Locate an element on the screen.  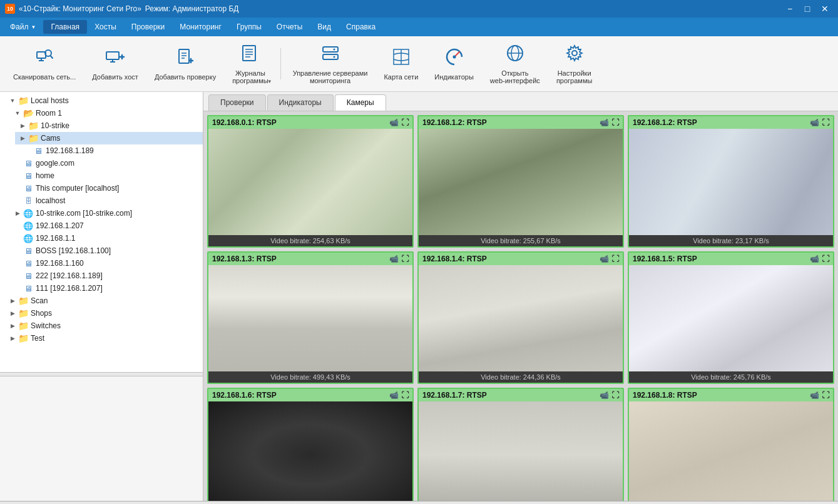
camera-cell-cam8: 192.168.1.7: RTSP 📹 ⛶ Video bitrate: 258… is located at coordinates (521, 444).